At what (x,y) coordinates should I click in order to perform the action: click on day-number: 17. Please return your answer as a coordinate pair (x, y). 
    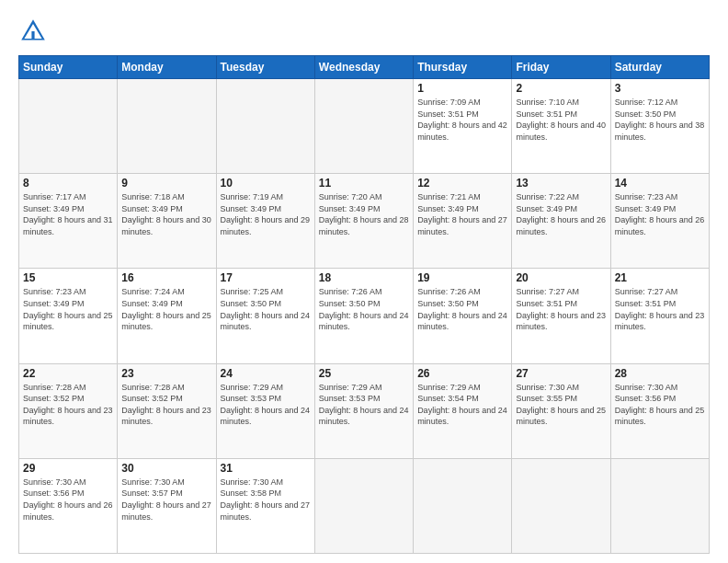
    Looking at the image, I should click on (266, 278).